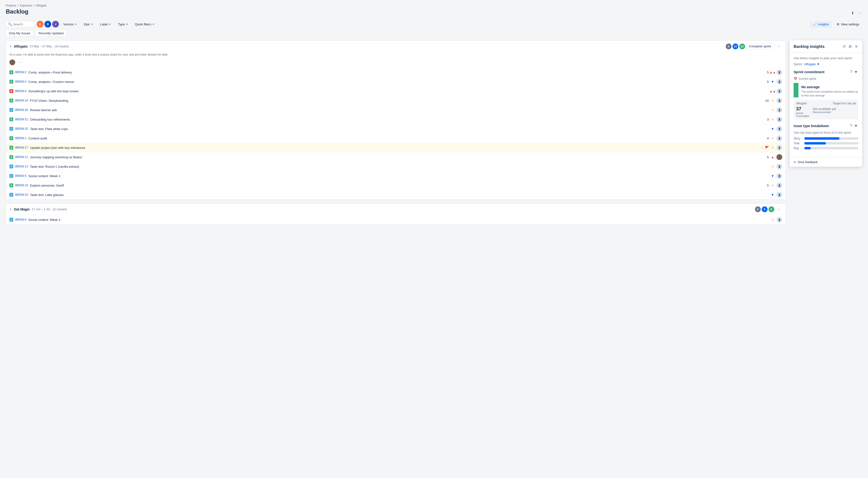 The width and height of the screenshot is (868, 478). Describe the element at coordinates (826, 139) in the screenshot. I see `breakdown-row-story: Story` at that location.